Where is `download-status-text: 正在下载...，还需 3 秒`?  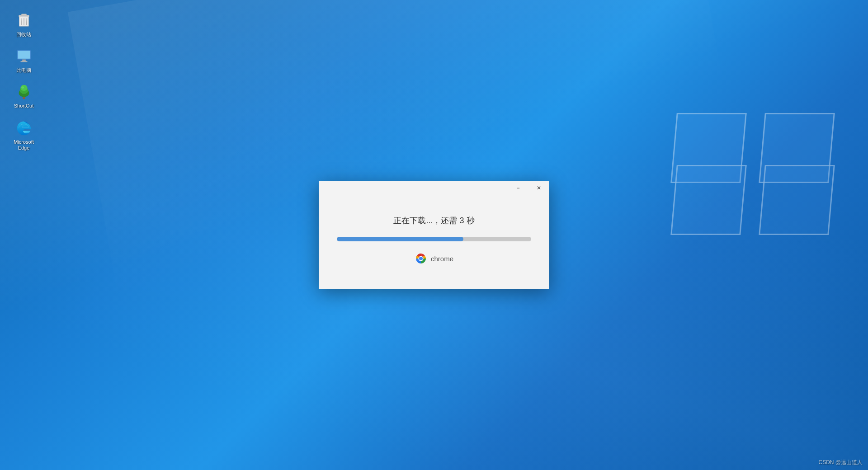 download-status-text: 正在下载...，还需 3 秒 is located at coordinates (434, 221).